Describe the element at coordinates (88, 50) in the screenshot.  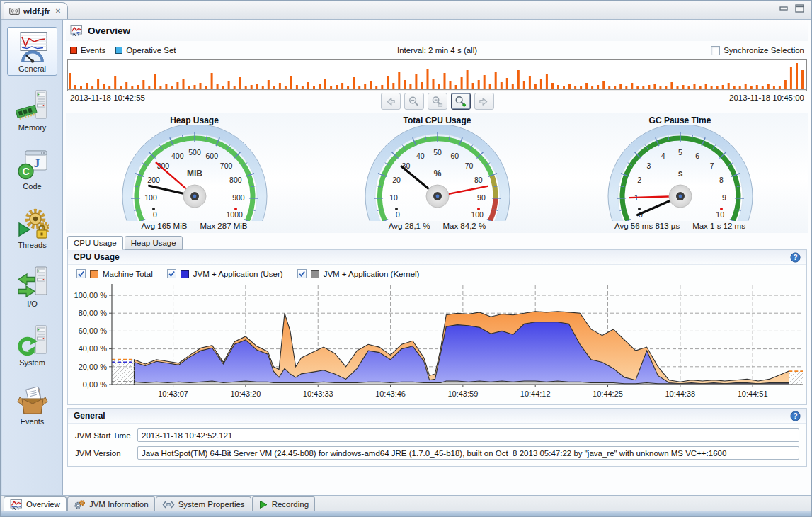
I see `range-legend-events: Events` at that location.